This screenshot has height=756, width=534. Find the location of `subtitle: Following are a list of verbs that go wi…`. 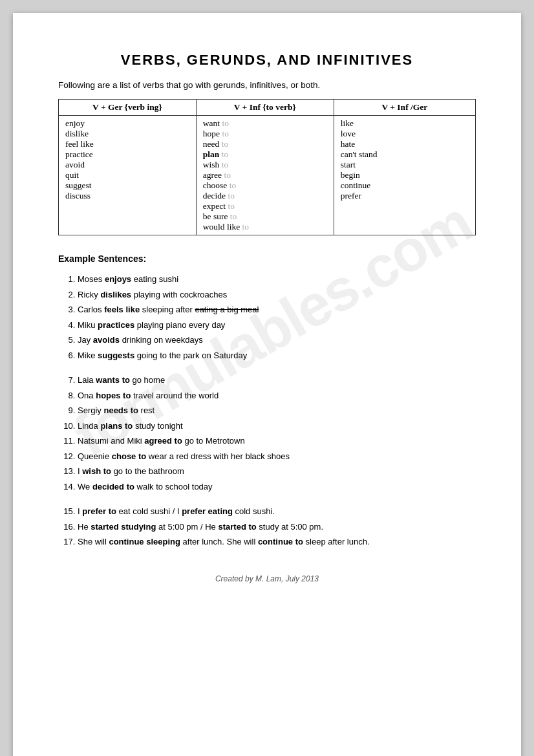

subtitle: Following are a list of verbs that go wi… is located at coordinates (267, 85).